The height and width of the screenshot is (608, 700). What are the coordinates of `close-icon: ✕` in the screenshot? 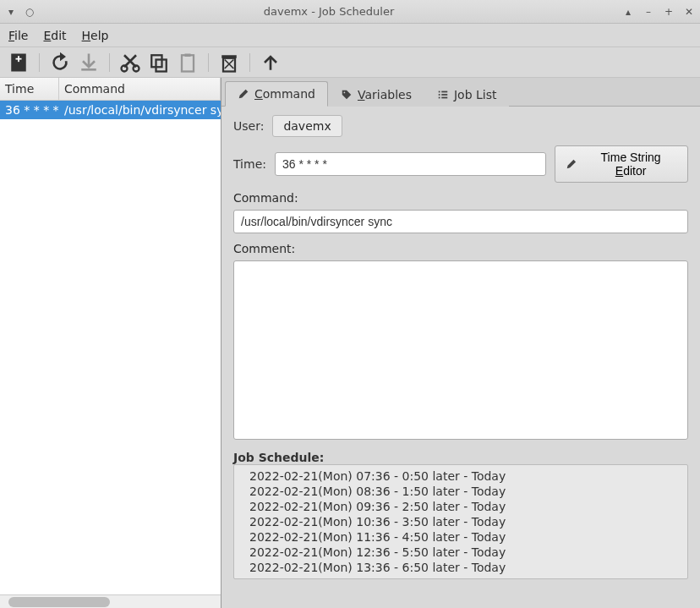 It's located at (689, 12).